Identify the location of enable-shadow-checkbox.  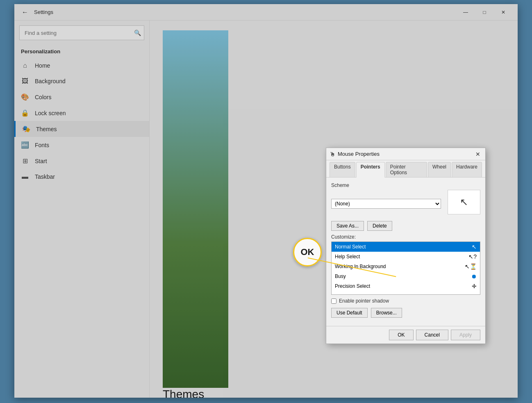
(334, 301).